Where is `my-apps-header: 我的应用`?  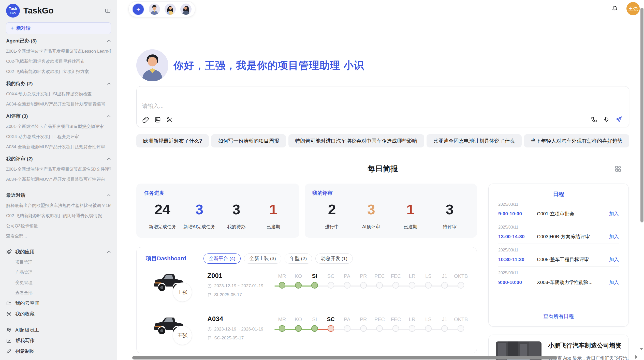
my-apps-header: 我的应用 is located at coordinates (58, 252).